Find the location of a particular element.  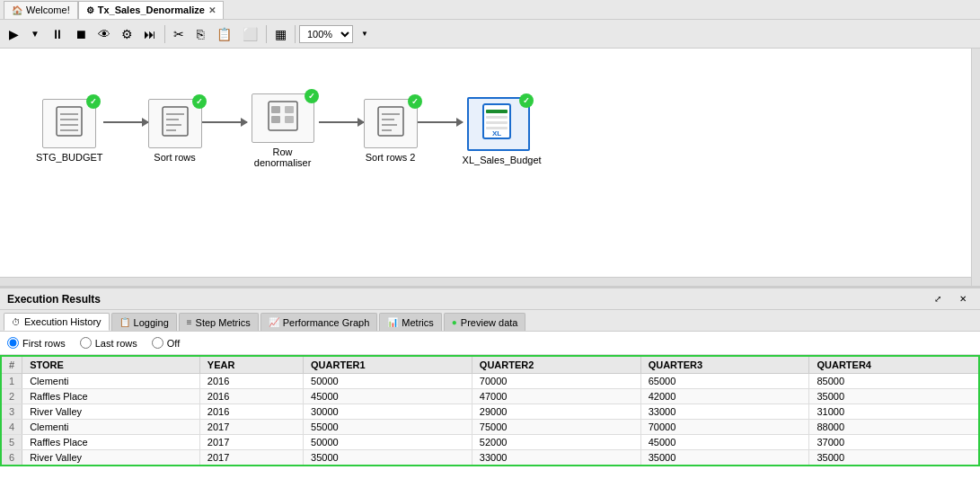

svg-text: XL is located at coordinates (496, 133).